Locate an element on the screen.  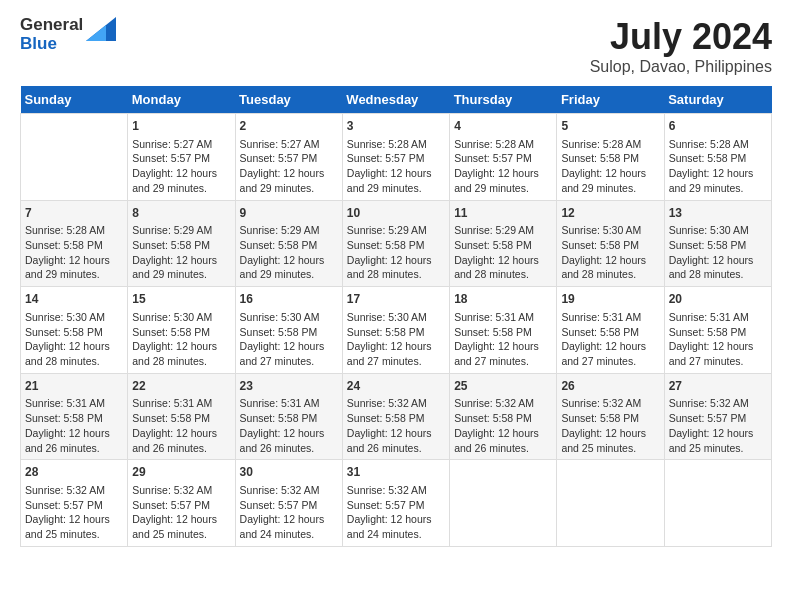
day-number: 22 is located at coordinates (181, 386).